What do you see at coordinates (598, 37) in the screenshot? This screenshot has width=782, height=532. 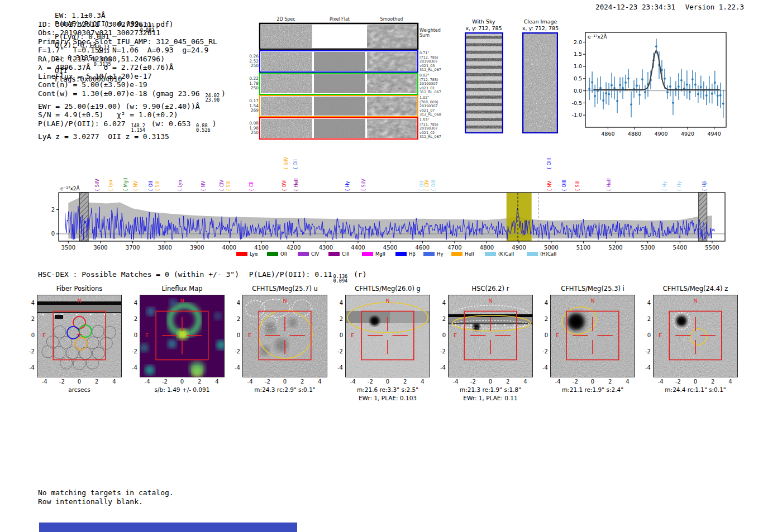 I see `fit-plot-unit-label: e⁻¹⁷x2Å` at bounding box center [598, 37].